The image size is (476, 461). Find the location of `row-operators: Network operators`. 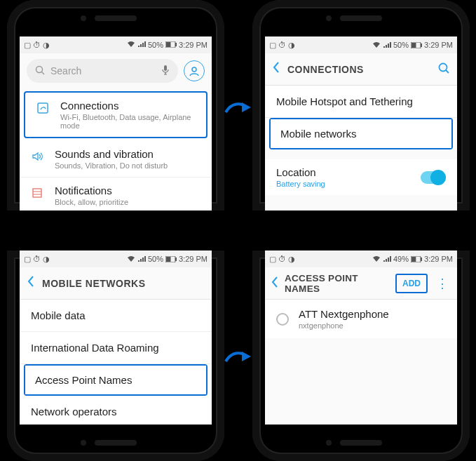

row-operators: Network operators is located at coordinates (116, 410).